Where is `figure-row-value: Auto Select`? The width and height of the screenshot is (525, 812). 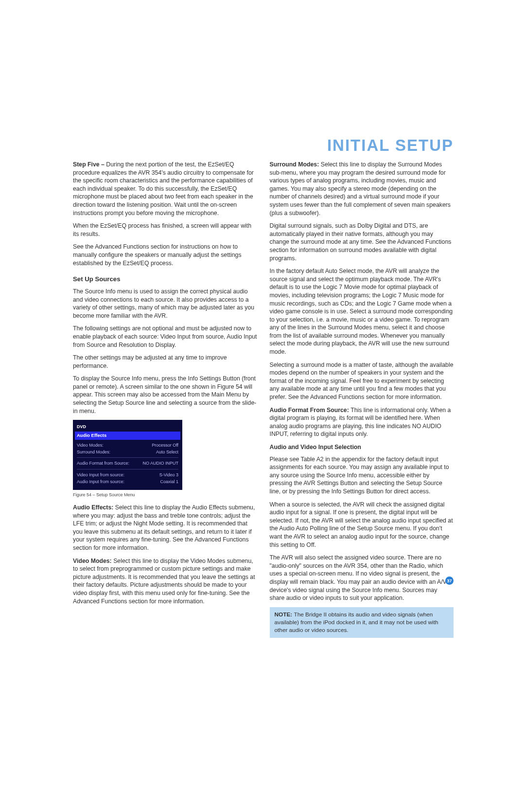 figure-row-value: Auto Select is located at coordinates (167, 452).